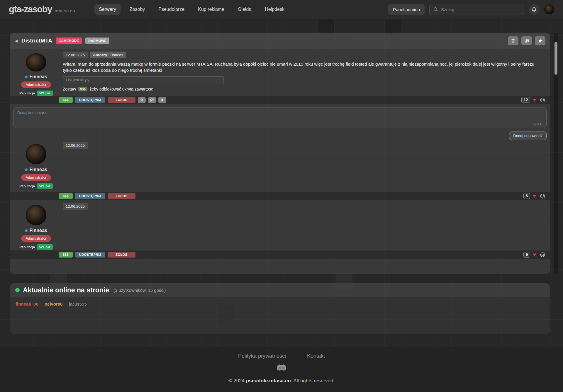  I want to click on eye-off-icon, so click(527, 41).